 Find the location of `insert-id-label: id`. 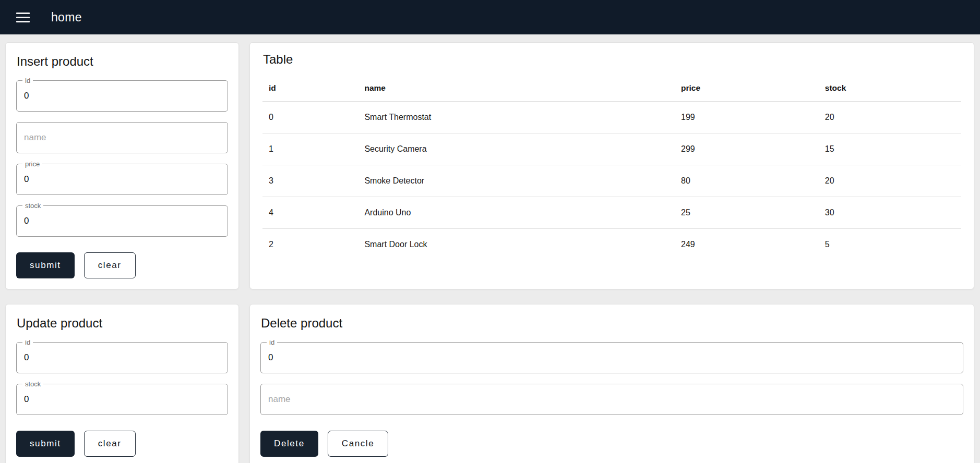

insert-id-label: id is located at coordinates (28, 80).